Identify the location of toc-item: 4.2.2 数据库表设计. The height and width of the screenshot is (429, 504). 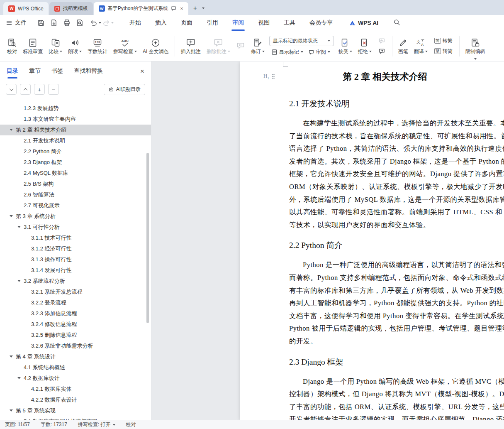
(75, 400).